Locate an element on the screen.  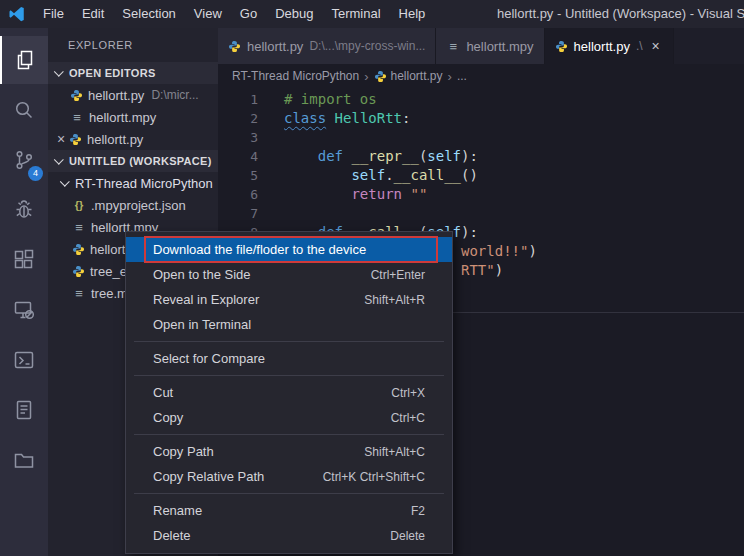
context-menu-item: Copy Ctrl+C is located at coordinates (289, 418).